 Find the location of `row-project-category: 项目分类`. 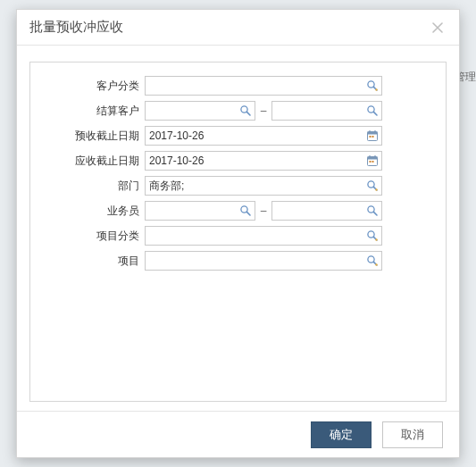

row-project-category: 项目分类 is located at coordinates (238, 236).